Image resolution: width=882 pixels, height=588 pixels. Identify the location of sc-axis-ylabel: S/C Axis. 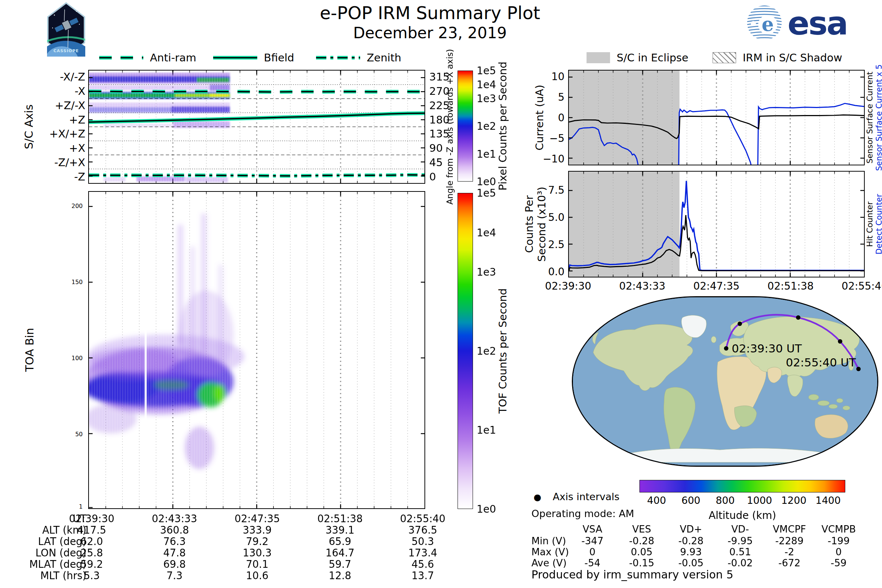
(29, 127).